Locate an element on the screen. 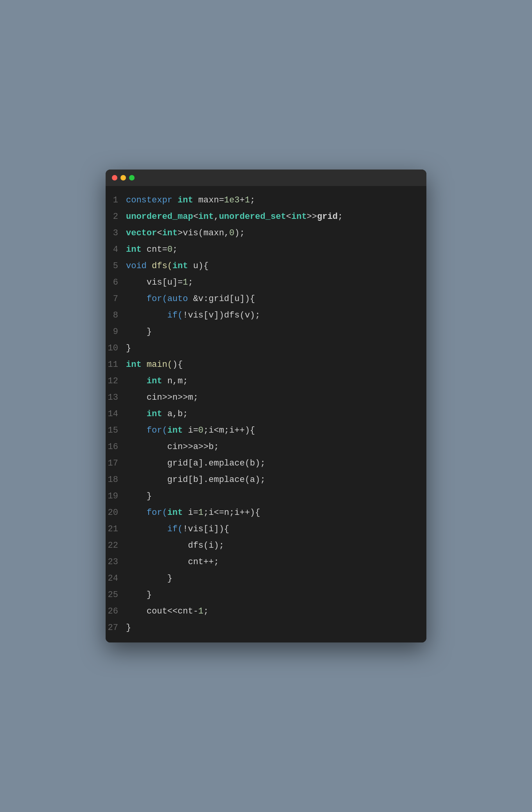  code-line: 13 cin>>n>>m; is located at coordinates (266, 398).